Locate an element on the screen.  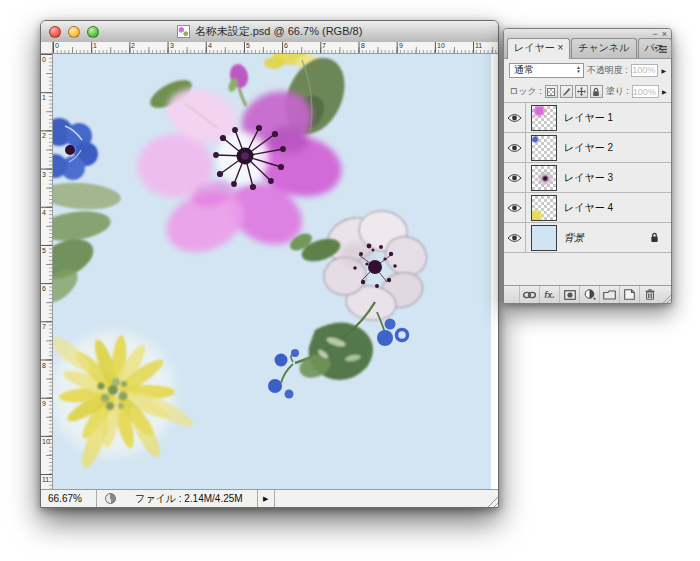
panel-close-button: × is located at coordinates (664, 34).